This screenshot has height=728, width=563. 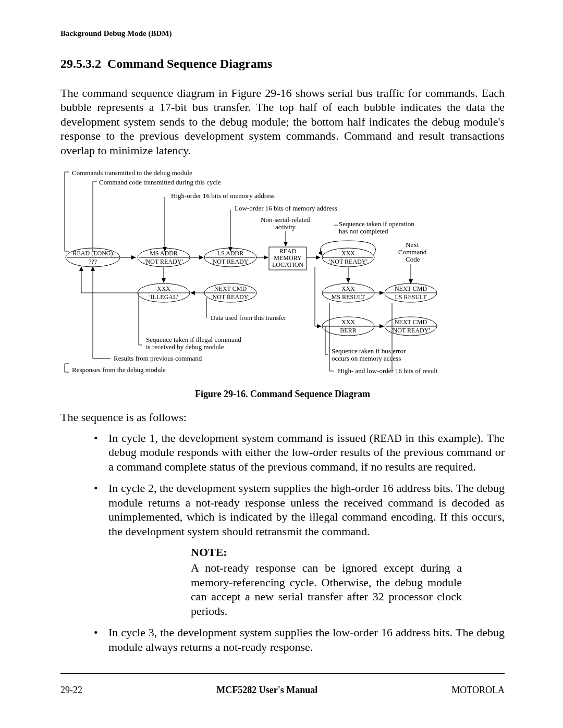 What do you see at coordinates (326, 589) in the screenshot?
I see `note-body: A not-ready response can be ignored exce…` at bounding box center [326, 589].